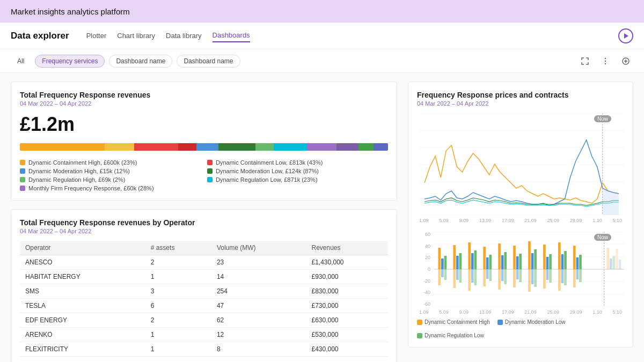 Image resolution: width=644 pixels, height=362 pixels. I want to click on expand-icon, so click(585, 61).